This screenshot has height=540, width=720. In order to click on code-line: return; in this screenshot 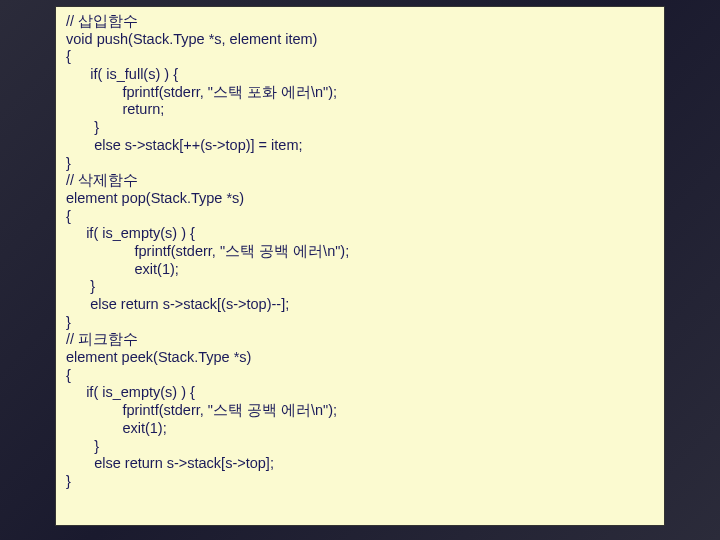, I will do `click(360, 110)`.